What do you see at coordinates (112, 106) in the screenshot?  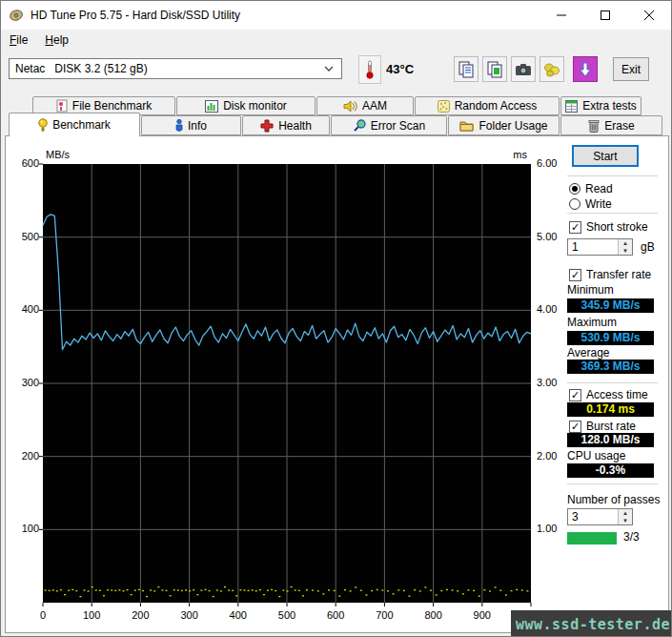 I see `tab-label: File Benchmark` at bounding box center [112, 106].